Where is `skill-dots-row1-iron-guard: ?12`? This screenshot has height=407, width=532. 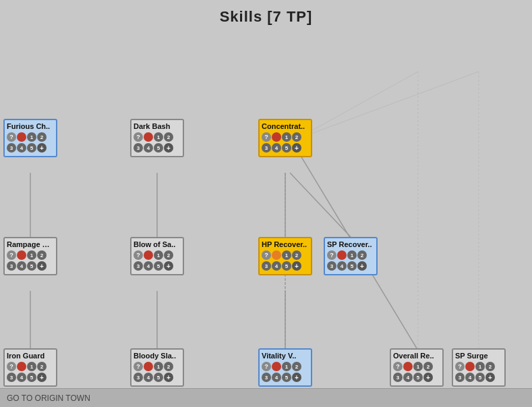 skill-dots-row1-iron-guard: ?12 is located at coordinates (30, 367).